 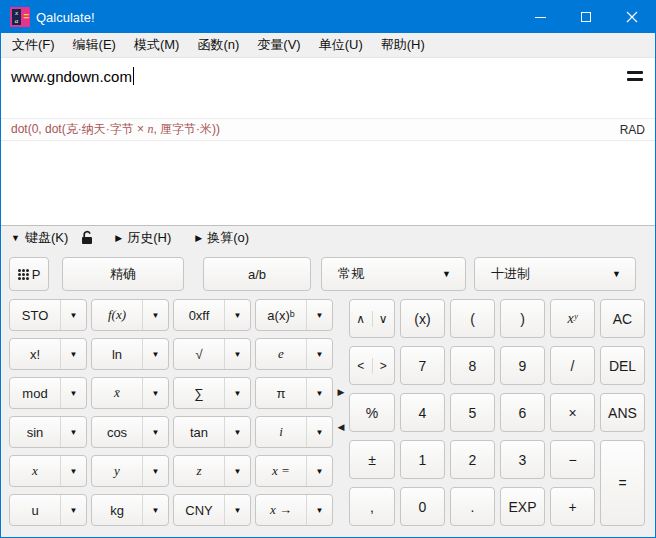 What do you see at coordinates (422, 318) in the screenshot?
I see `smart-parentheses-button: (x)` at bounding box center [422, 318].